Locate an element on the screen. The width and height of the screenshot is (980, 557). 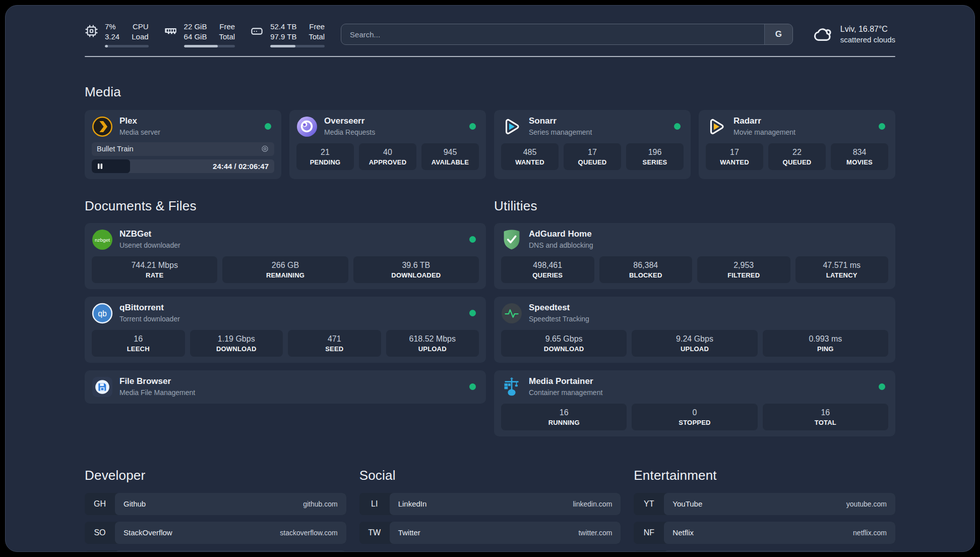
svg-text: nzbget is located at coordinates (102, 239).